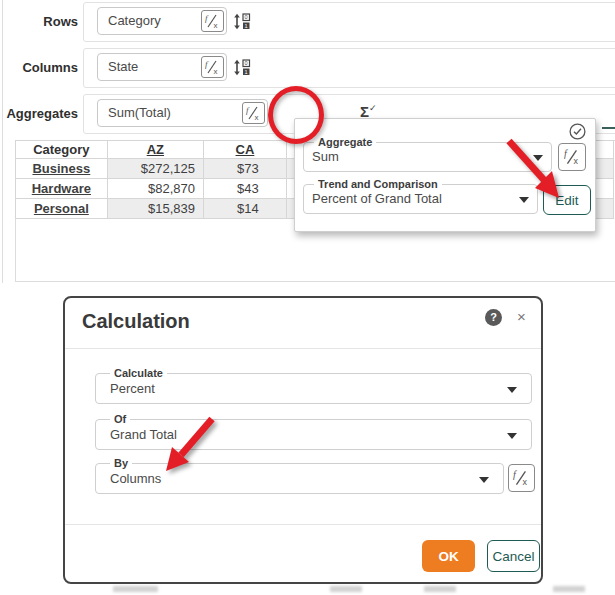 The width and height of the screenshot is (615, 595). I want to click on cell-value: $82,870, so click(155, 189).